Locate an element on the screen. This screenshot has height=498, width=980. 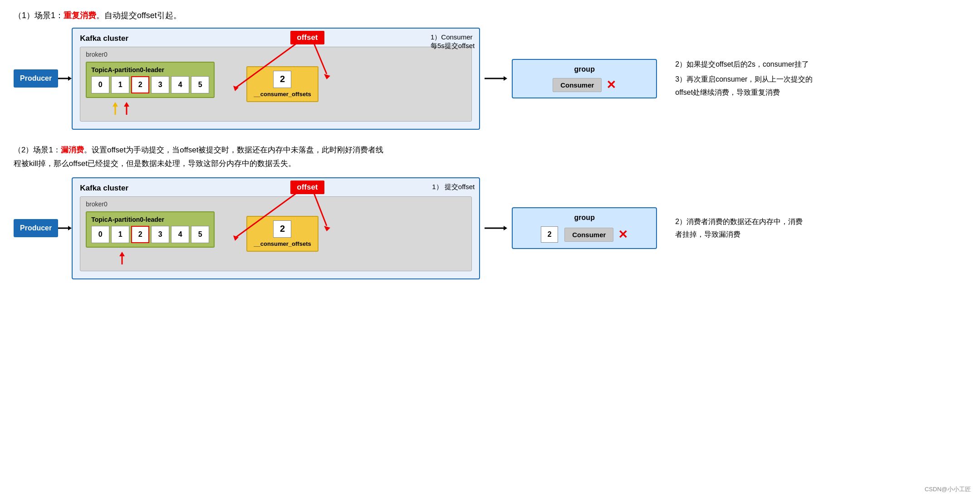
s1-title-suffix: 。自动提交offset引起。 is located at coordinates (139, 15).